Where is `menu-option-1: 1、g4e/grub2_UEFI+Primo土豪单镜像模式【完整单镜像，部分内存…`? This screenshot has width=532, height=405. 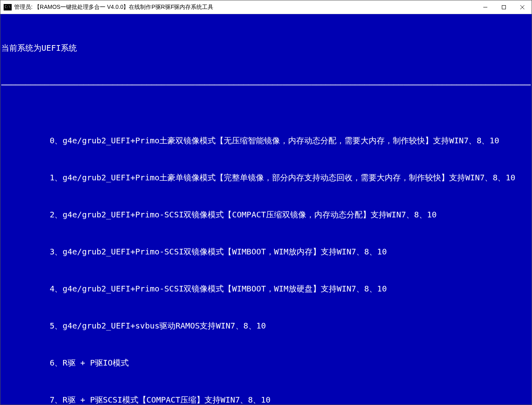 menu-option-1: 1、g4e/grub2_UEFI+Primo土豪单镜像模式【完整单镜像，部分内存… is located at coordinates (266, 178).